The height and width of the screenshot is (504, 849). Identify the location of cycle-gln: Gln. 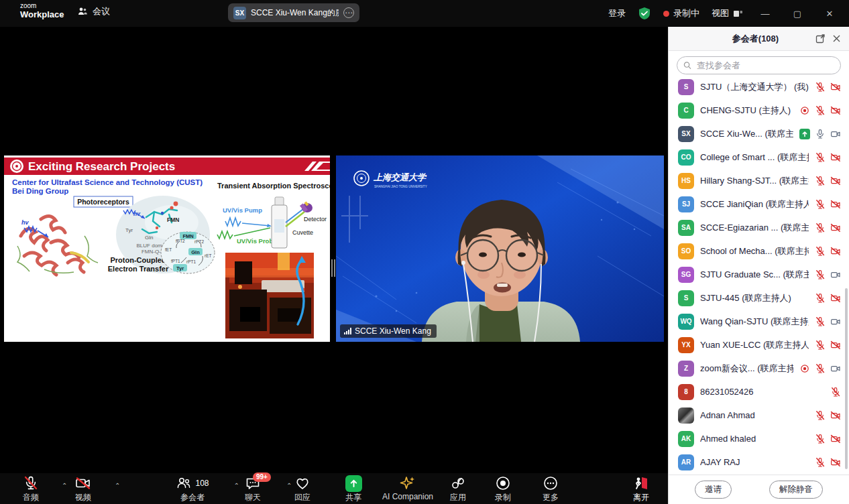
(196, 252).